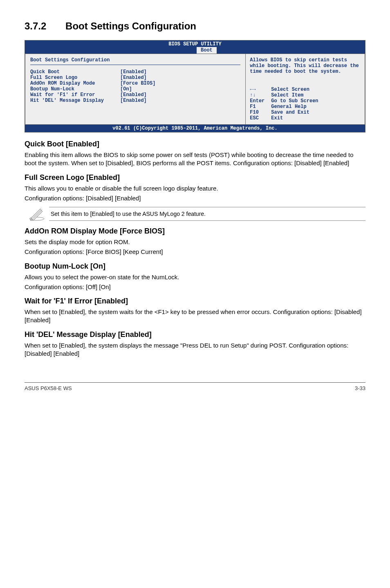 The width and height of the screenshot is (390, 588). What do you see at coordinates (135, 61) in the screenshot?
I see `bios-left-title: Boot Settings Configuration` at bounding box center [135, 61].